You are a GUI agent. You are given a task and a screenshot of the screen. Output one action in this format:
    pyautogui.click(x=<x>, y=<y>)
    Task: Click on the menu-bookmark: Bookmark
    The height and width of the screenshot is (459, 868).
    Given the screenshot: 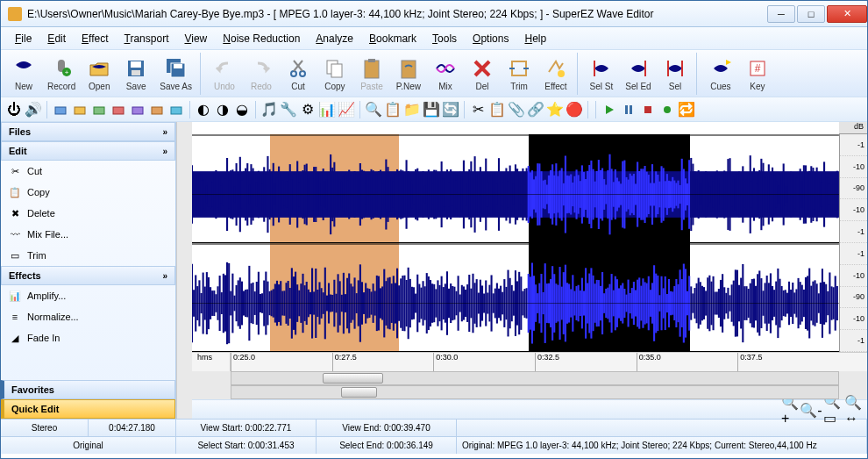 What is the action you would take?
    pyautogui.click(x=393, y=39)
    